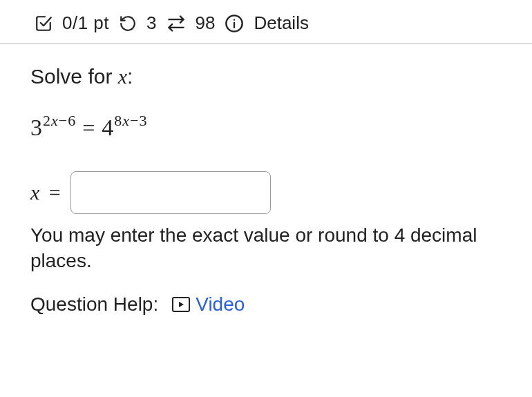 The image size is (532, 397). What do you see at coordinates (266, 304) in the screenshot?
I see `help-row: Question Help: Video` at bounding box center [266, 304].